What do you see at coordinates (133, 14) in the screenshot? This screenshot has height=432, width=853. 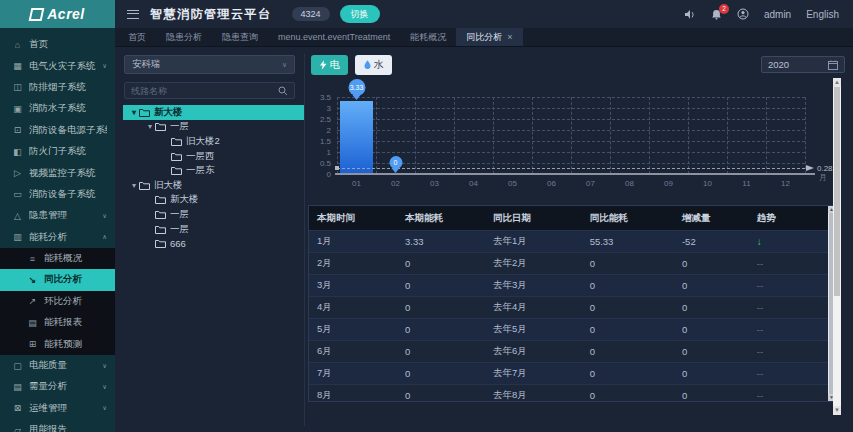 I see `collapse-menu-icon` at bounding box center [133, 14].